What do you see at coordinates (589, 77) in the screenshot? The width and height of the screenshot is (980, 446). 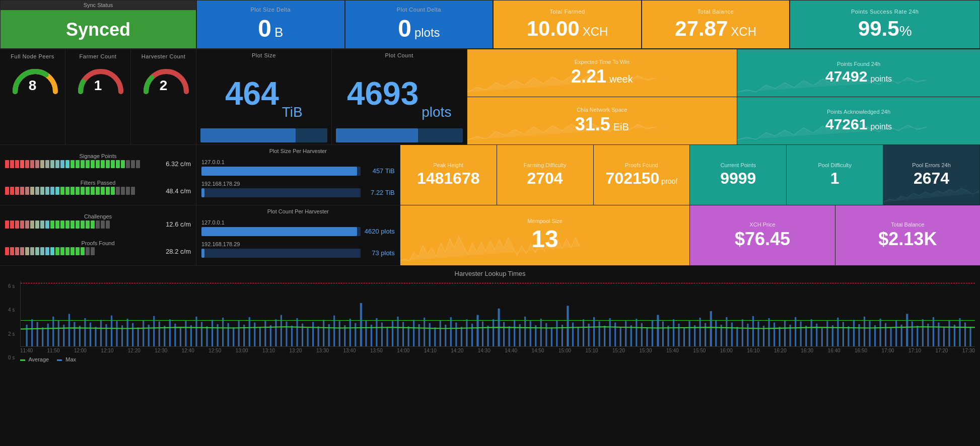 I see `expected-time-value: 2.21` at bounding box center [589, 77].